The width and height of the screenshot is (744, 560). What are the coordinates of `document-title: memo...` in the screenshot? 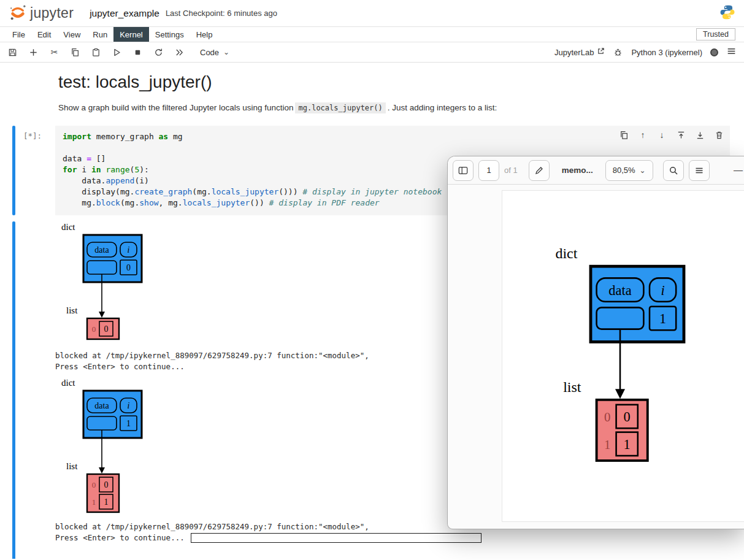 It's located at (578, 171).